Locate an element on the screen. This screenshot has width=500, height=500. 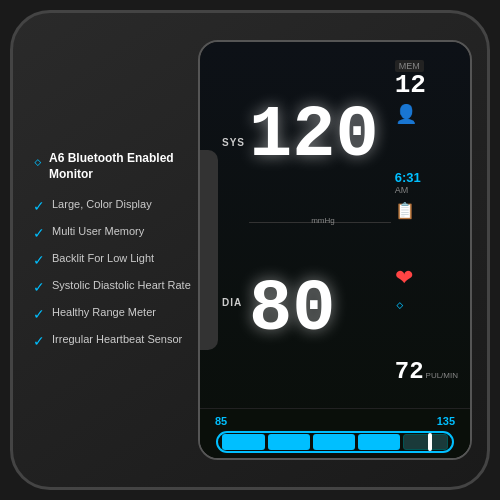
feature-multi-memory: ✓ Multi User Memory is located at coordinates (116, 232).